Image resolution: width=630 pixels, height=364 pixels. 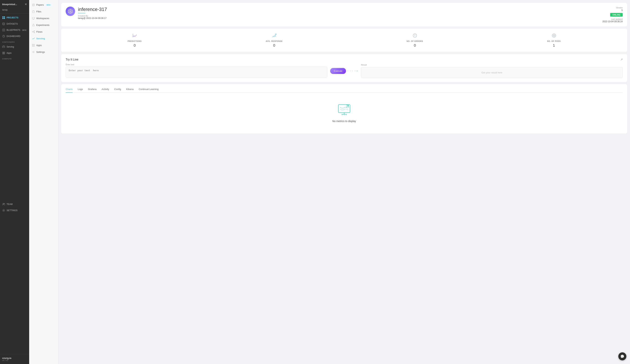 What do you see at coordinates (14, 358) in the screenshot?
I see `brand-name: cnvrg.io` at bounding box center [14, 358].